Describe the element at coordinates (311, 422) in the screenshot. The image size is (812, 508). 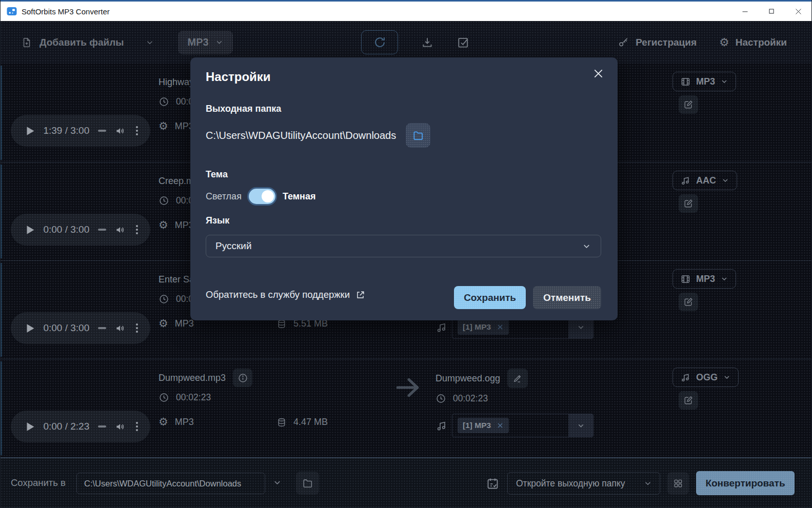
I see `source-size: 4.47 MB` at that location.